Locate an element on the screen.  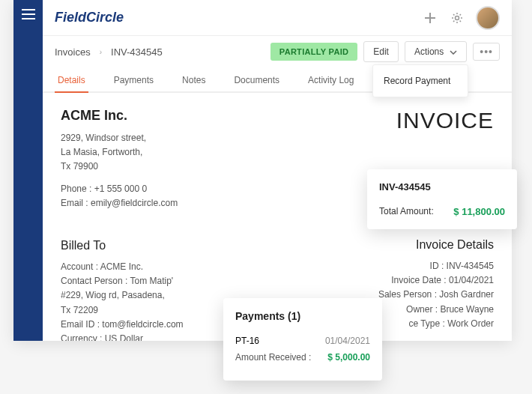
actions-dropdown: Record Payment is located at coordinates (420, 81).